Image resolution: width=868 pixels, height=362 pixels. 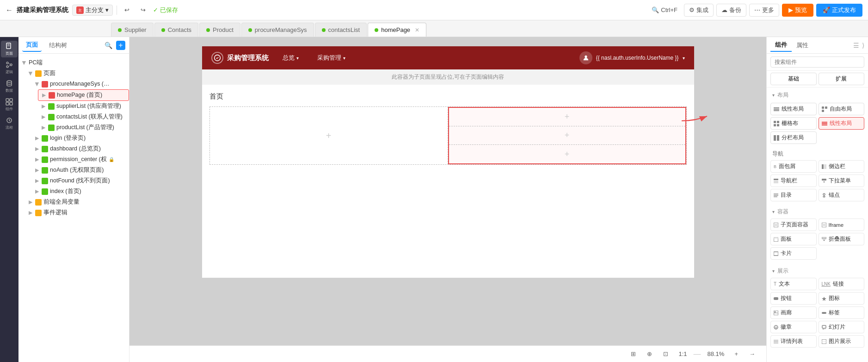 I want to click on layout-section-header: ▾ 布局, so click(x=818, y=95).